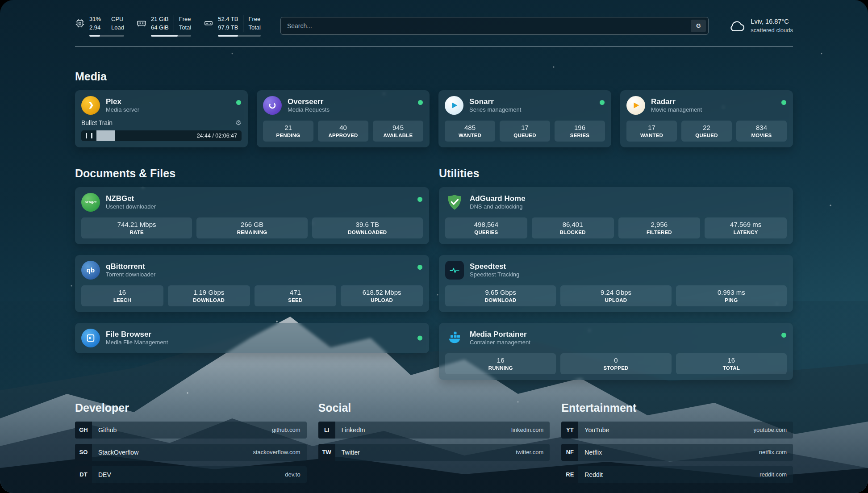 The height and width of the screenshot is (493, 868). I want to click on section-title-developer: Developer, so click(191, 408).